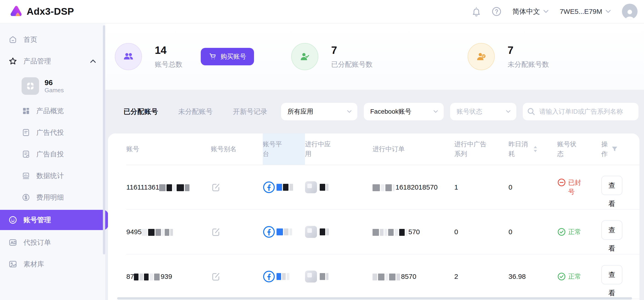  I want to click on sidebar-item-games: 96Games, so click(52, 86).